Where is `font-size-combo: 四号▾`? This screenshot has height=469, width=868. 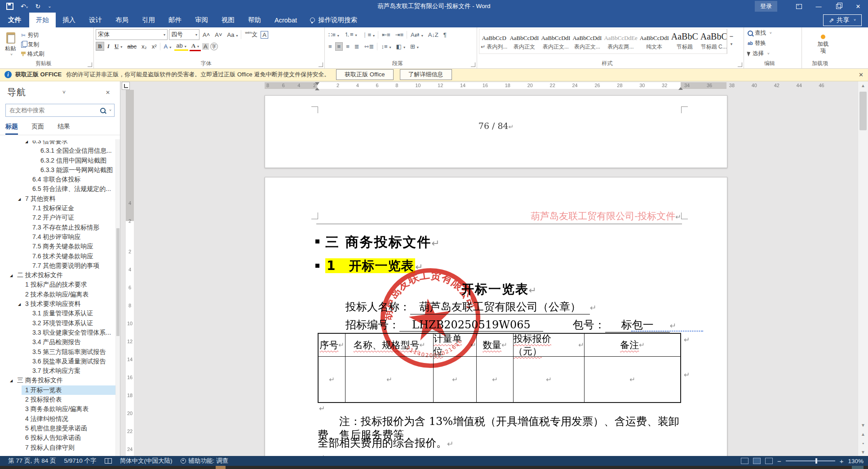 font-size-combo: 四号▾ is located at coordinates (184, 35).